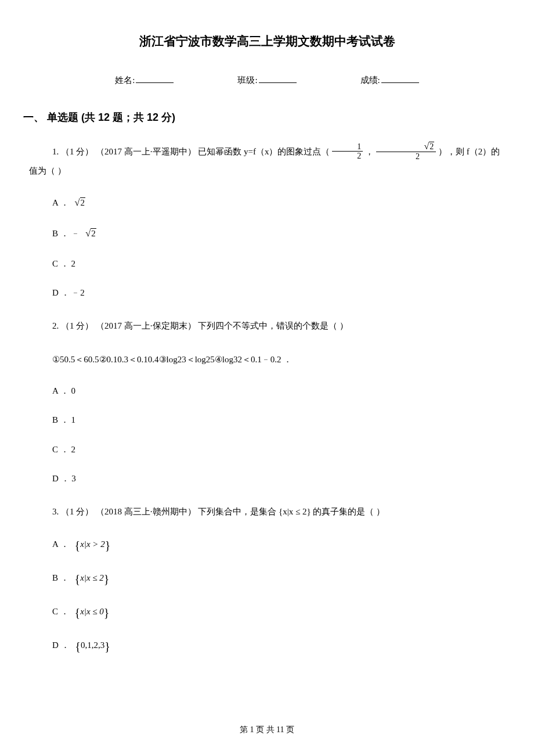 The image size is (534, 756). I want to click on name-field: 姓名:, so click(144, 80).